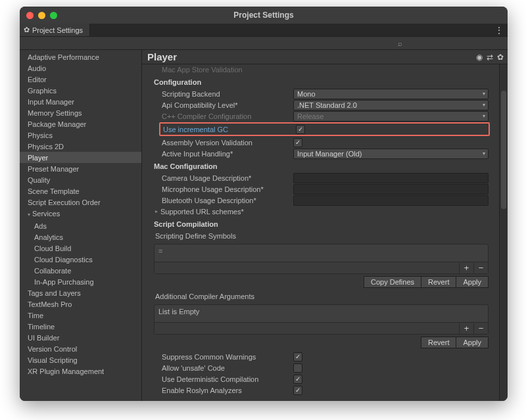 Image resolution: width=526 pixels, height=420 pixels. What do you see at coordinates (479, 57) in the screenshot?
I see `help-icon: ◉` at bounding box center [479, 57].